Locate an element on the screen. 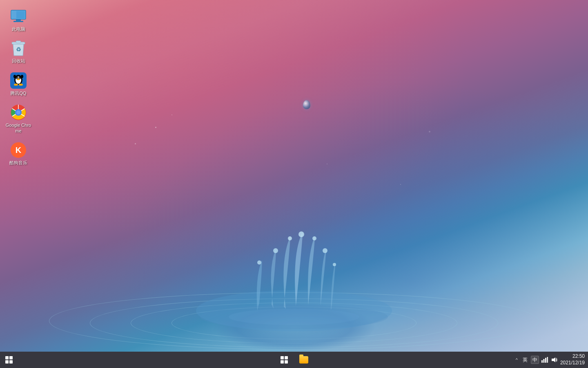 This screenshot has height=368, width=588. system-clock: 22:50 2021/12/19 is located at coordinates (572, 360).